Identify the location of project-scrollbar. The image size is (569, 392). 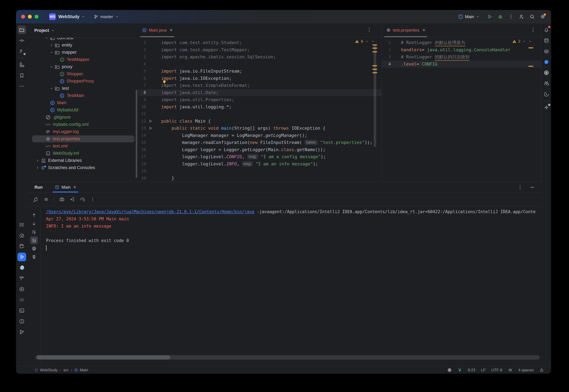
(137, 134).